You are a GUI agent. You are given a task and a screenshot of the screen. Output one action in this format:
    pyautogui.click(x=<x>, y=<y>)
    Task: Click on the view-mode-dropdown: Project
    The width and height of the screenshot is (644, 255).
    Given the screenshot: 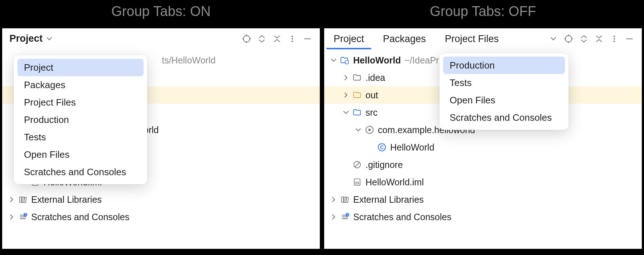 What is the action you would take?
    pyautogui.click(x=26, y=38)
    